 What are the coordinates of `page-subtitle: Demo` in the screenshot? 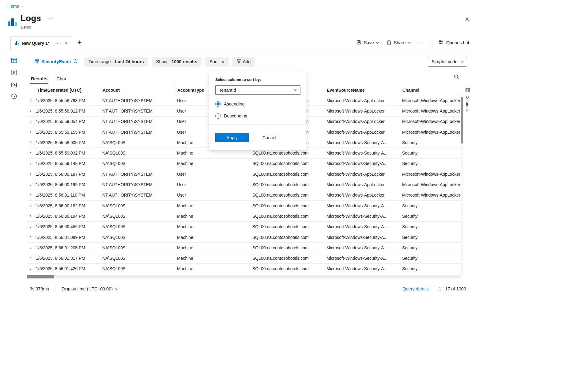 It's located at (26, 27).